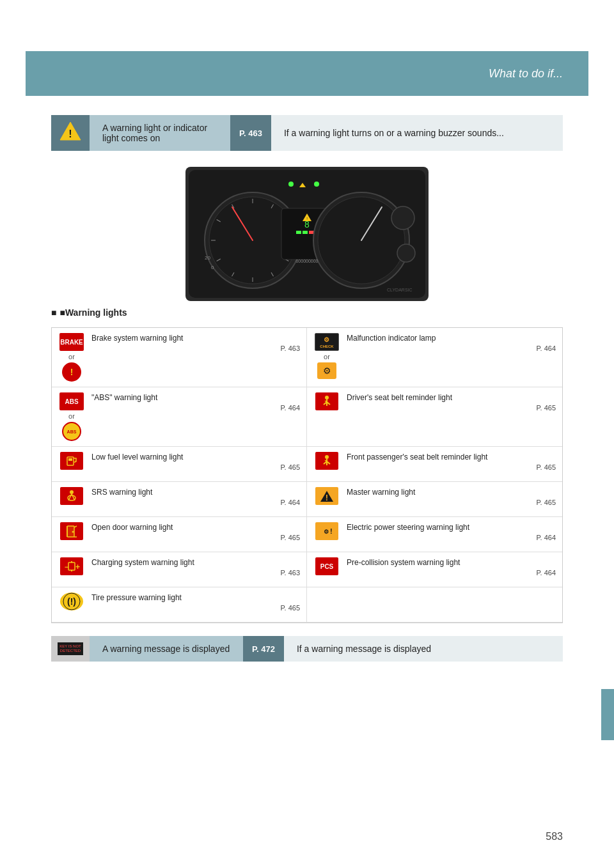 This screenshot has height=868, width=614. What do you see at coordinates (327, 566) in the screenshot?
I see `pcs-icon-group: PCS` at bounding box center [327, 566].